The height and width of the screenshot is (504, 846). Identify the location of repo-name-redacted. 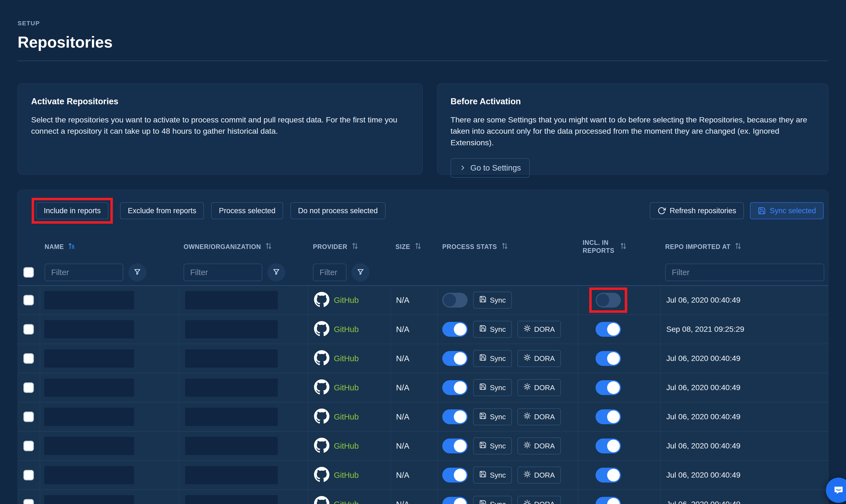
(89, 475).